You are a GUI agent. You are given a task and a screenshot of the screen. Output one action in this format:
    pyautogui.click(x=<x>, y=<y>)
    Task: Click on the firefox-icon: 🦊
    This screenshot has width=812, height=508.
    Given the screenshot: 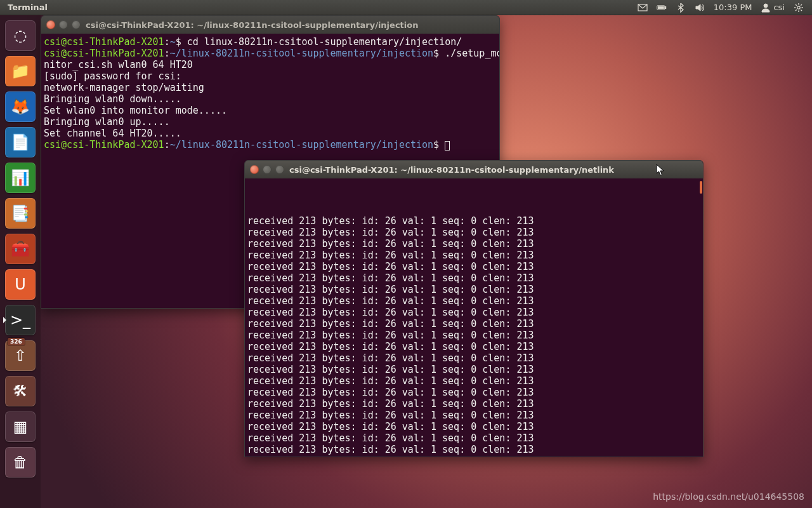 What is the action you would take?
    pyautogui.click(x=20, y=107)
    